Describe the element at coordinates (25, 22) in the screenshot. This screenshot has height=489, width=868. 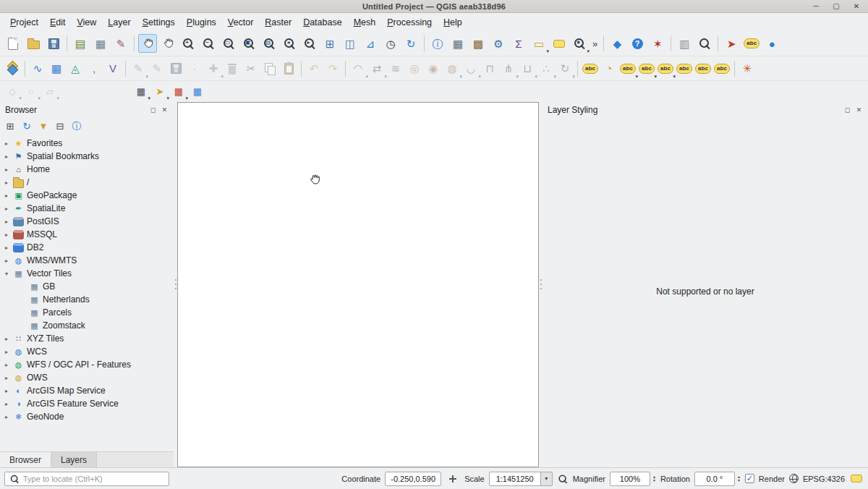
I see `menu-project: Project` at that location.